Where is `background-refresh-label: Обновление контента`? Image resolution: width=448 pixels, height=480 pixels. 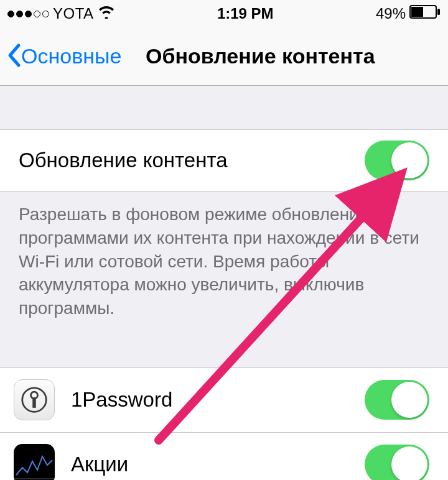 background-refresh-label: Обновление контента is located at coordinates (192, 160).